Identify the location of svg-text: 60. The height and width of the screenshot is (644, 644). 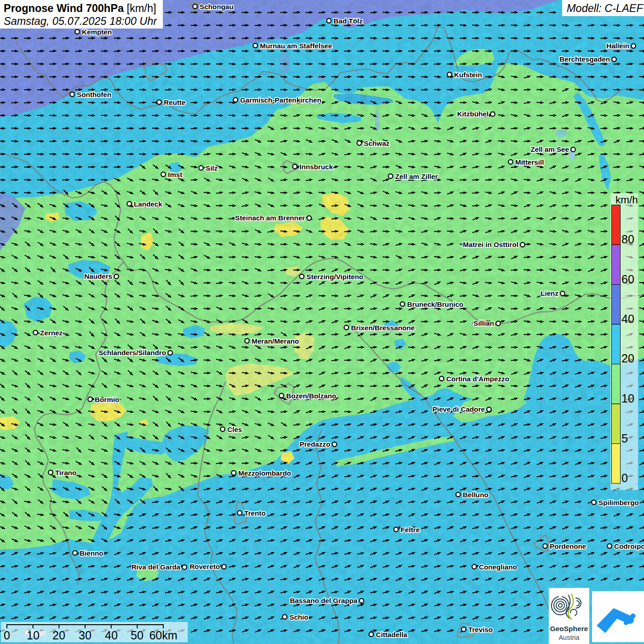
(628, 279).